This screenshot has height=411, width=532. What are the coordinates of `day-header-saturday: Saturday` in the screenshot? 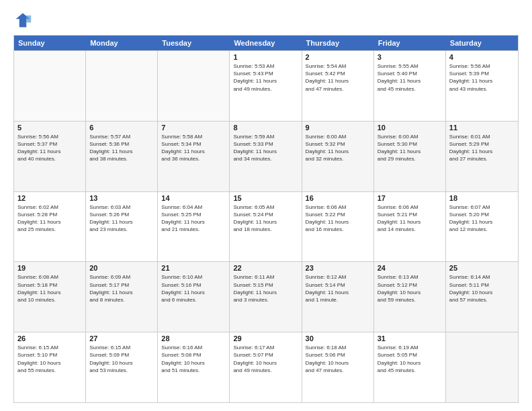 It's located at (482, 43).